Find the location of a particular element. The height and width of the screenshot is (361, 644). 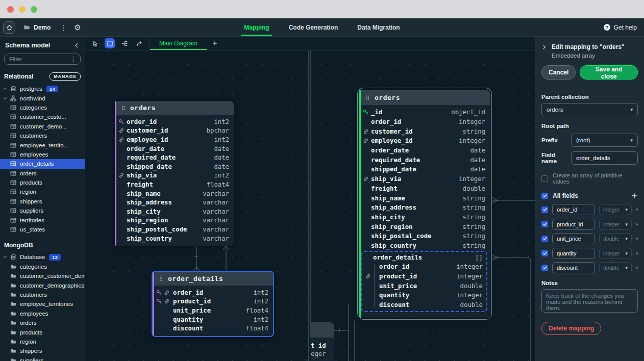

relational-item-categories: categories is located at coordinates (42, 108).